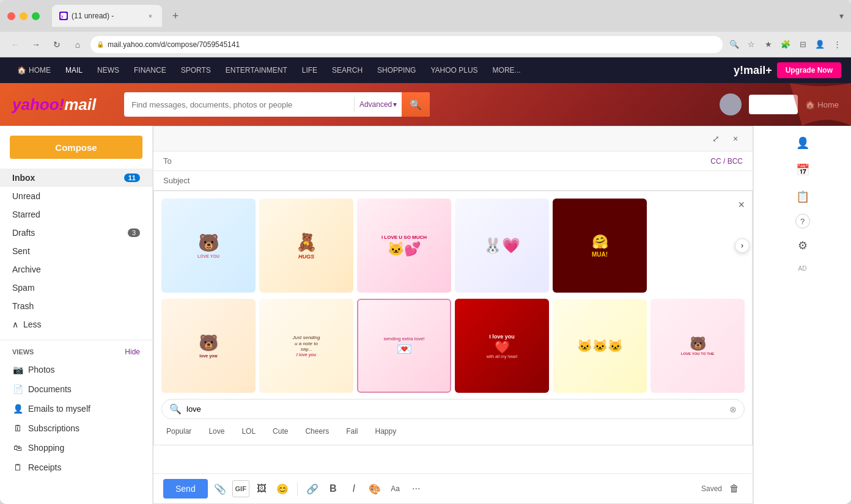 The width and height of the screenshot is (851, 504). What do you see at coordinates (186, 489) in the screenshot?
I see `send-button: Send` at bounding box center [186, 489].